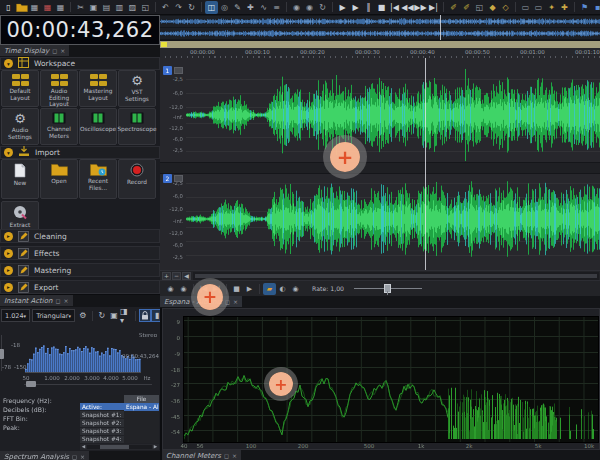  Describe the element at coordinates (178, 8) in the screenshot. I see `redo-icon: ↷` at that location.